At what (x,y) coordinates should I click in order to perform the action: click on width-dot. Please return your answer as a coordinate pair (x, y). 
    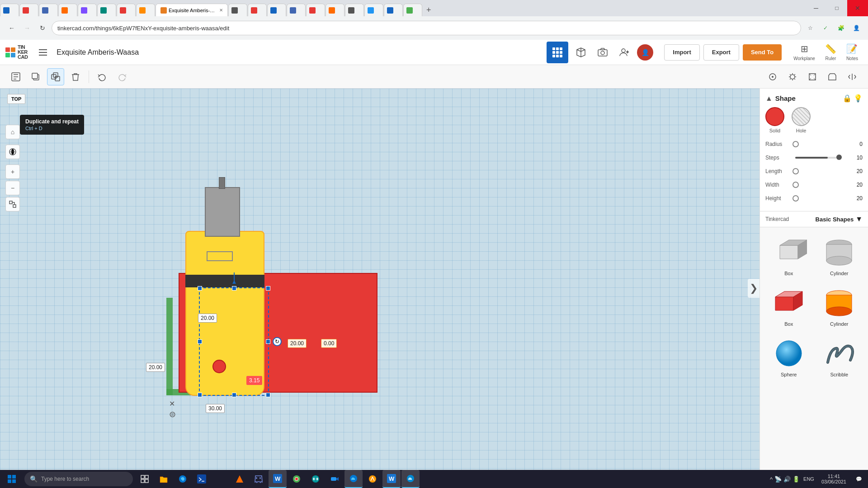
    Looking at the image, I should click on (796, 185).